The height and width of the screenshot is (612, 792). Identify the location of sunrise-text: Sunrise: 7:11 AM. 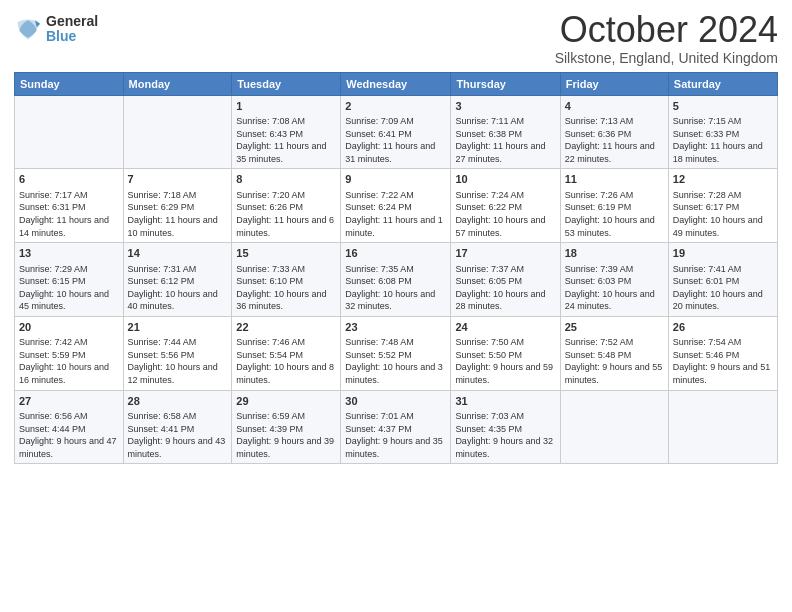
(490, 121).